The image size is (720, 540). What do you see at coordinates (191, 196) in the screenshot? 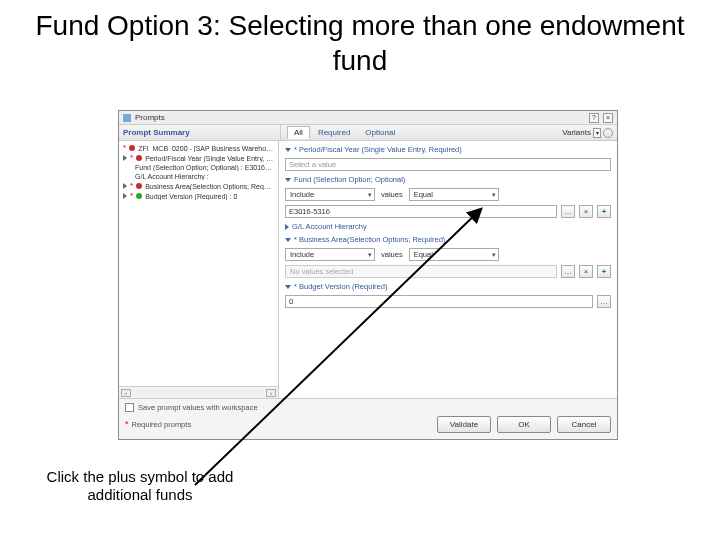
I see `list-item-label: Budget Version (Required) : 0` at bounding box center [191, 196].